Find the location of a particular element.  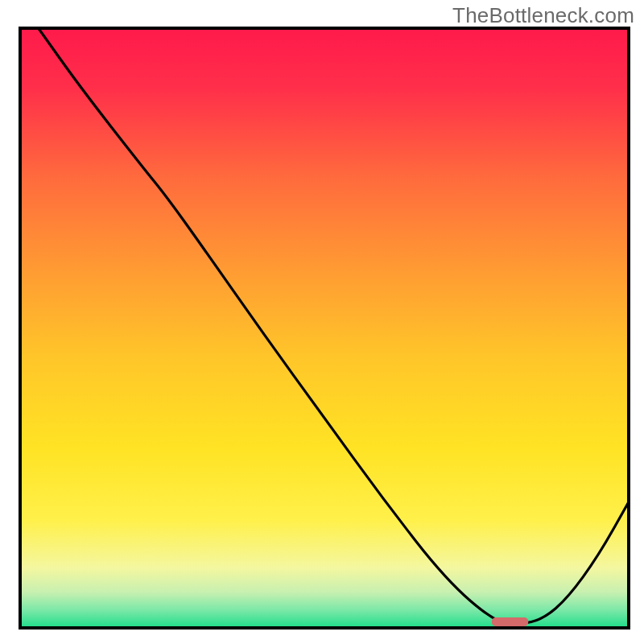

watermark-text: TheBottleneck.com is located at coordinates (543, 16).